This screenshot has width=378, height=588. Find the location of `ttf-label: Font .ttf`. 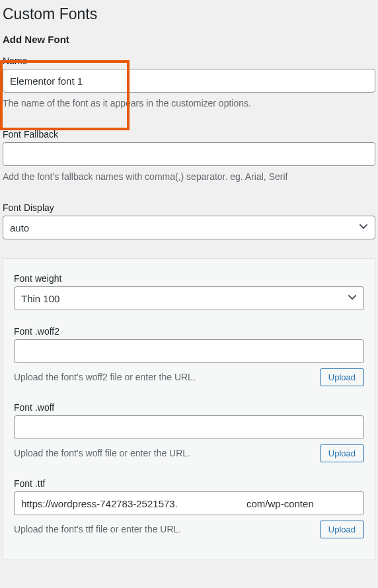

ttf-label: Font .ttf is located at coordinates (189, 483).